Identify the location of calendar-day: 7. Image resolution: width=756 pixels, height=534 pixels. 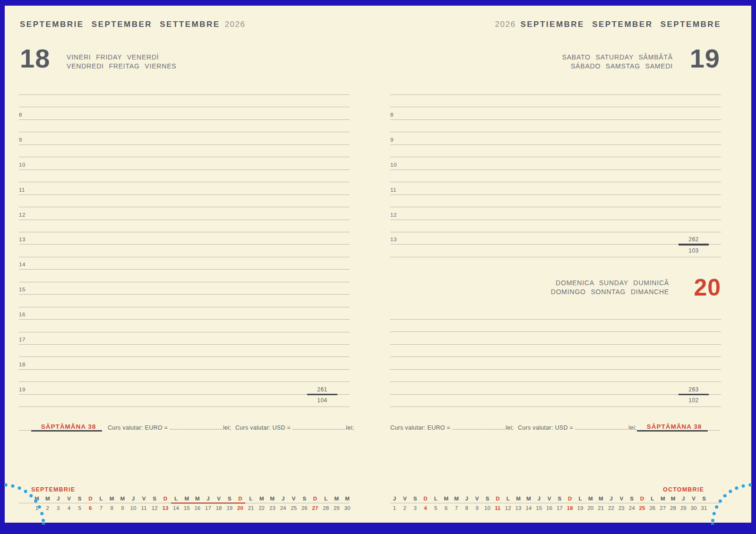
(456, 508).